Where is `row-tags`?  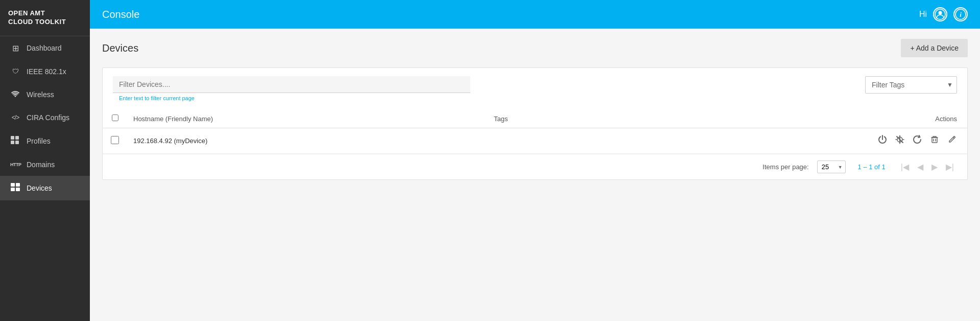
row-tags is located at coordinates (539, 141).